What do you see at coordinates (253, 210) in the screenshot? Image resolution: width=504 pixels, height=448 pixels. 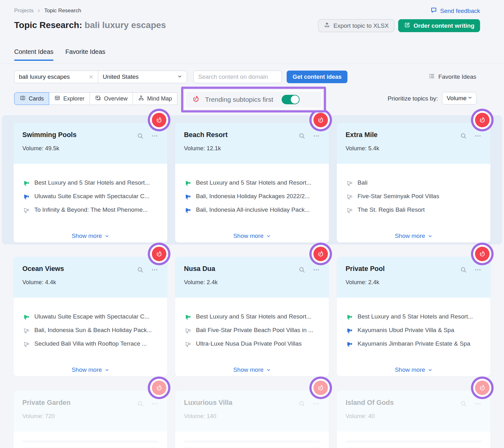 I see `idea-text: Bali, Indonesia All-inclusive Holiday Pa…` at bounding box center [253, 210].